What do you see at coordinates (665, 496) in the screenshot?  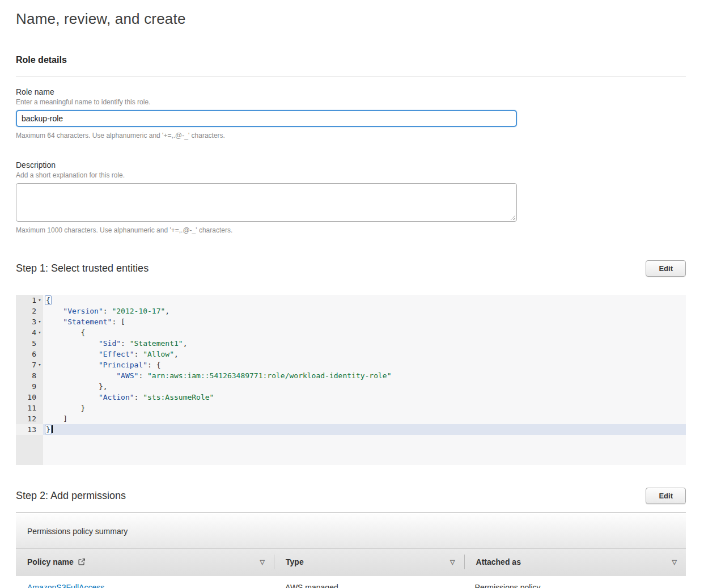 I see `step2-edit-button: Edit` at bounding box center [665, 496].